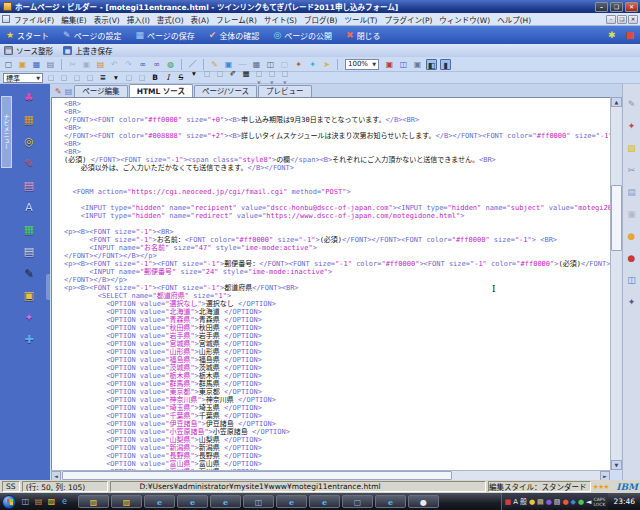 The image size is (640, 510). Describe the element at coordinates (298, 64) in the screenshot. I see `effect-icon: ✦` at that location.